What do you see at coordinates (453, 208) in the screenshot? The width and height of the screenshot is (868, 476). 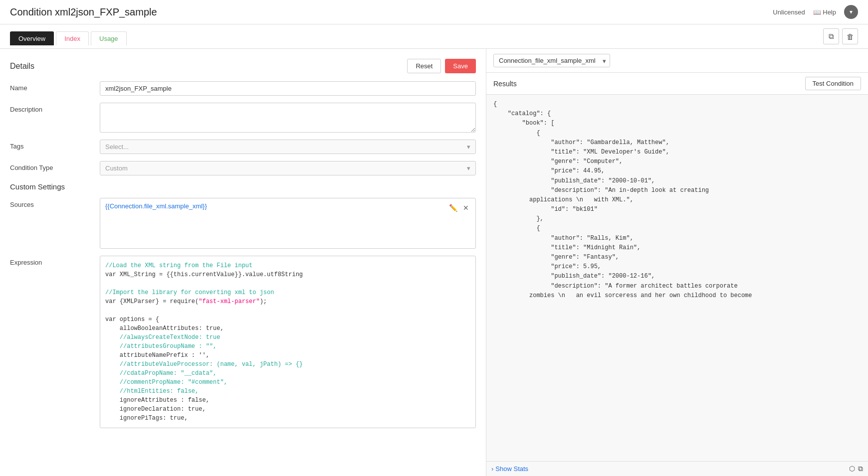 I see `edit-source-button: ✏️` at bounding box center [453, 208].